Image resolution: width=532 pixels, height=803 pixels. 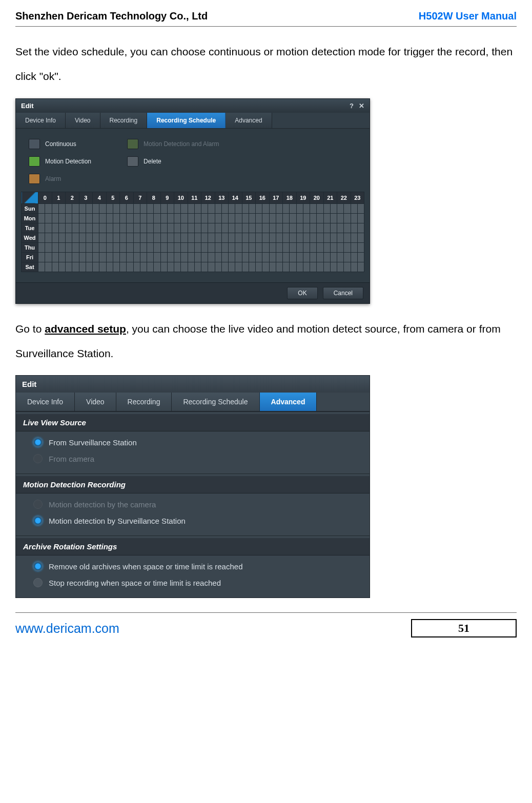 What do you see at coordinates (41, 120) in the screenshot?
I see `tab-device-info: Device Info` at bounding box center [41, 120].